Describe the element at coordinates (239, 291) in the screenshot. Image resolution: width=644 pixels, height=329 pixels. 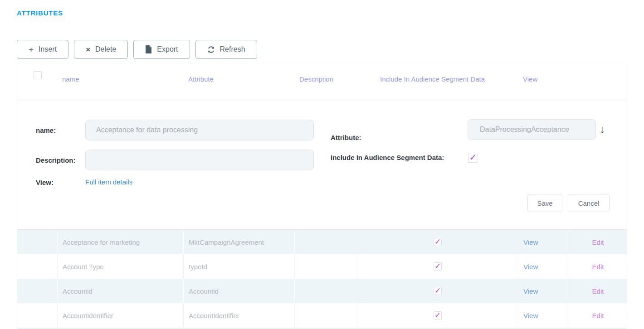
I see `row-attribute: Accountid` at that location.